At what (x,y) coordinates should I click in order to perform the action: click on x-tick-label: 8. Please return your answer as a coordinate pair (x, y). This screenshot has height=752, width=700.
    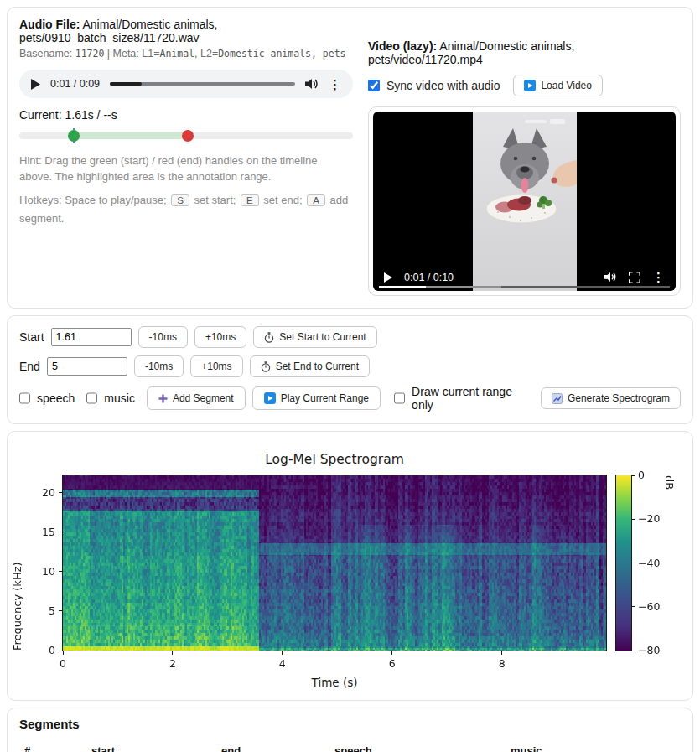
    Looking at the image, I should click on (502, 664).